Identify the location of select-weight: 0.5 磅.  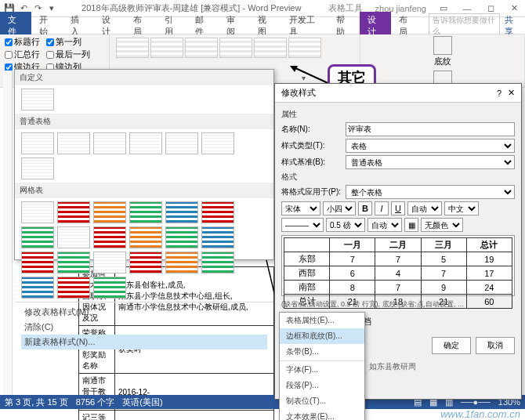
(346, 225).